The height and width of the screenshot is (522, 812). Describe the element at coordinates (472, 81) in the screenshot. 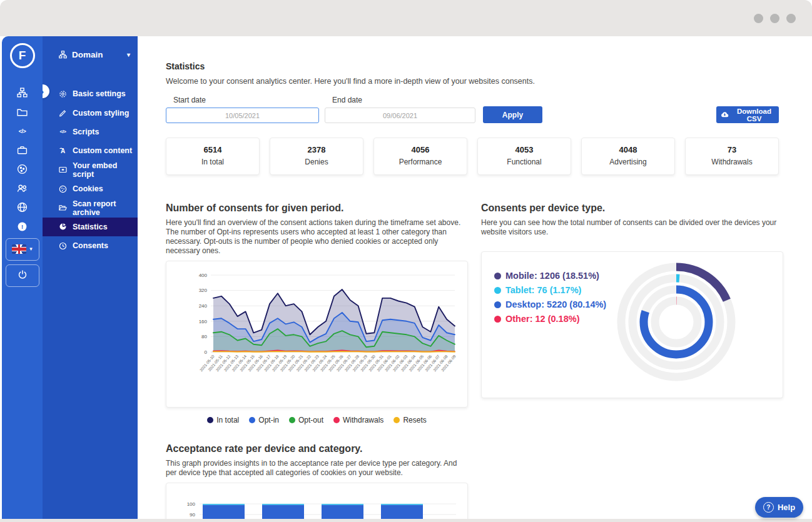

I see `page-subtitle: Welcome to your consent analytics center…` at that location.